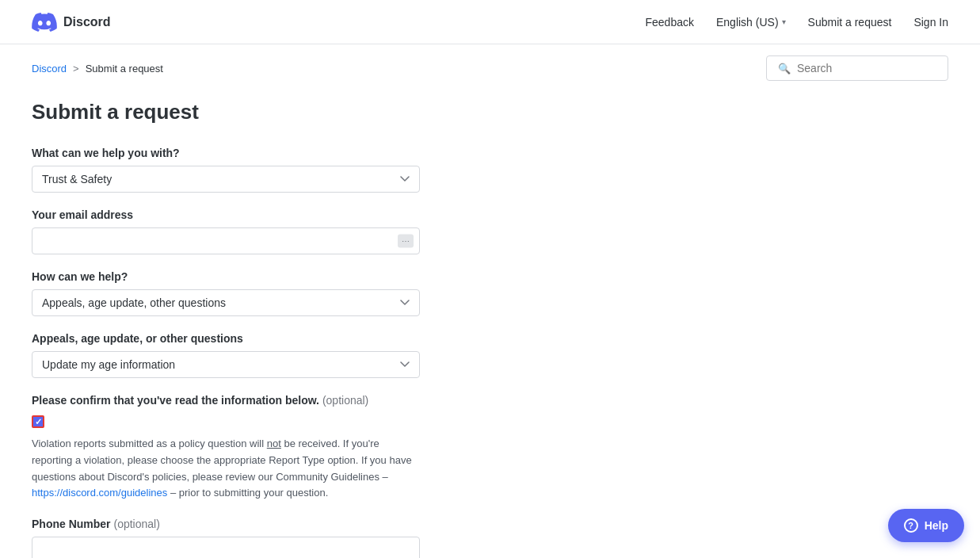 This screenshot has height=558, width=980. Describe the element at coordinates (100, 493) in the screenshot. I see `confirm-guidelines-link: https://discord.com/guidelines` at that location.